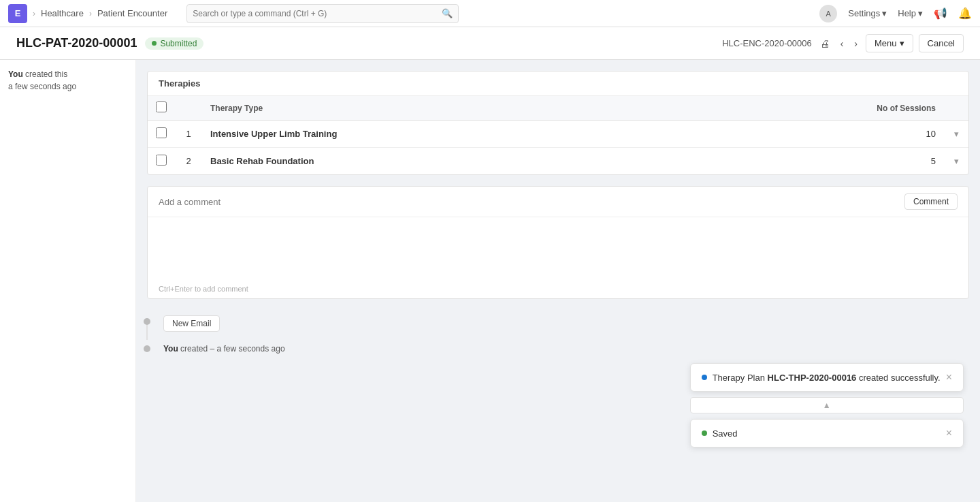  Describe the element at coordinates (827, 405) in the screenshot. I see `toast-collapse: ▲` at that location.